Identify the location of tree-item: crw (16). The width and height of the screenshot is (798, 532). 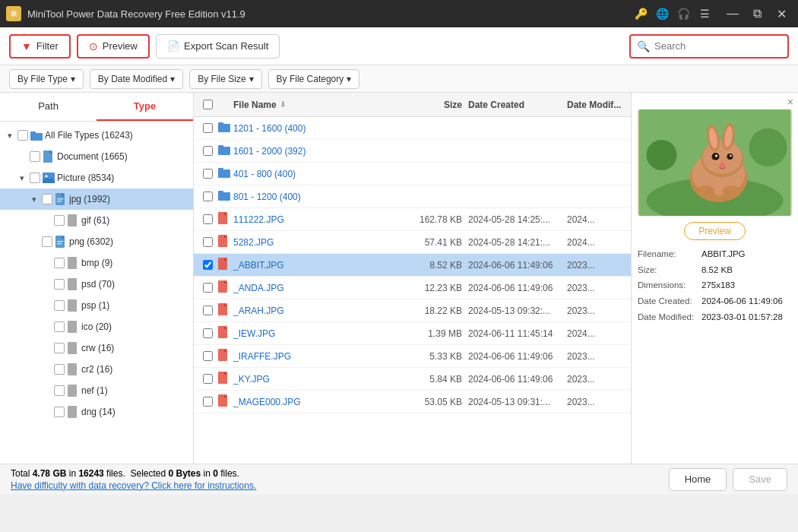
(97, 348).